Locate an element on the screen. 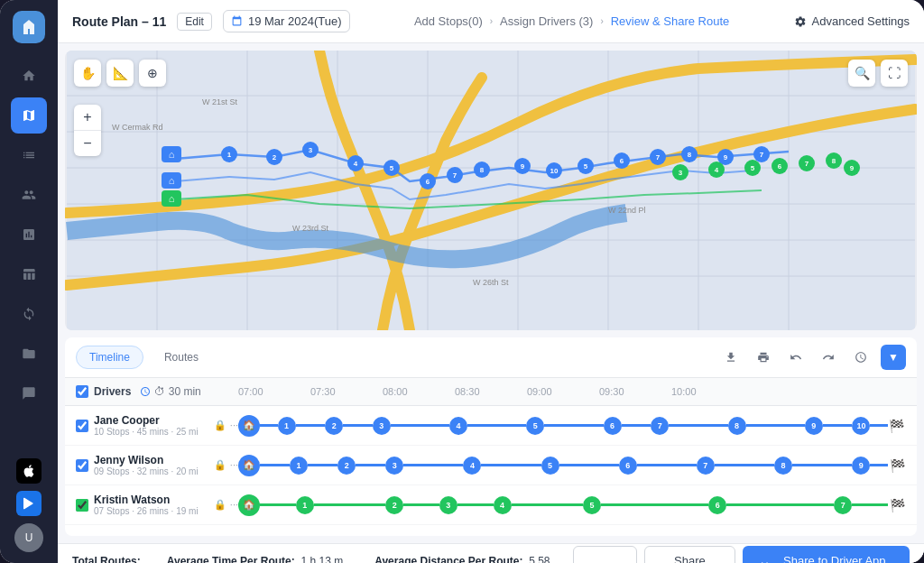 The image size is (924, 563). sidebar-item-messages is located at coordinates (29, 393).